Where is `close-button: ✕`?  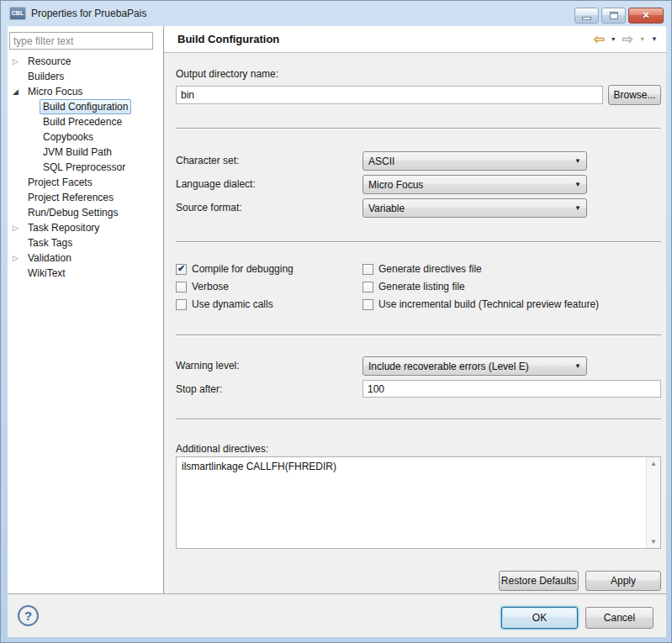 close-button: ✕ is located at coordinates (646, 15).